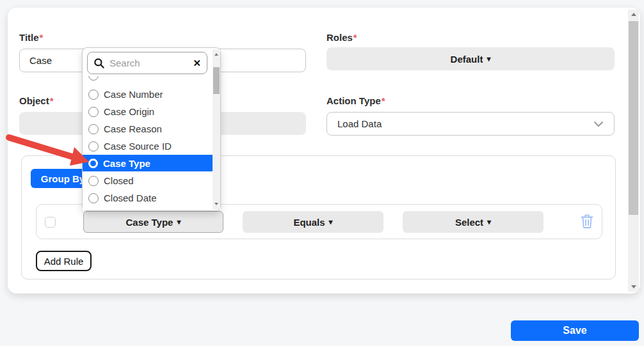  Describe the element at coordinates (93, 164) in the screenshot. I see `radio-selected-icon` at that location.